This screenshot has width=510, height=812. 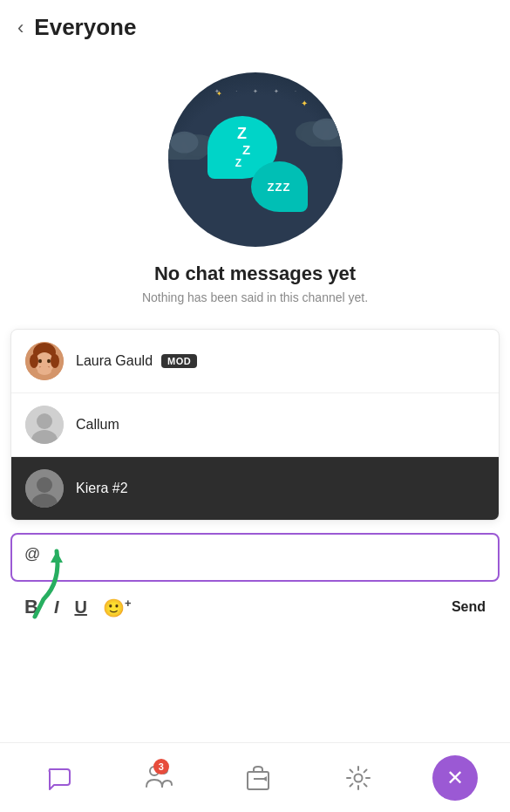 What do you see at coordinates (161, 767) in the screenshot?
I see `people-badge: 3` at bounding box center [161, 767].